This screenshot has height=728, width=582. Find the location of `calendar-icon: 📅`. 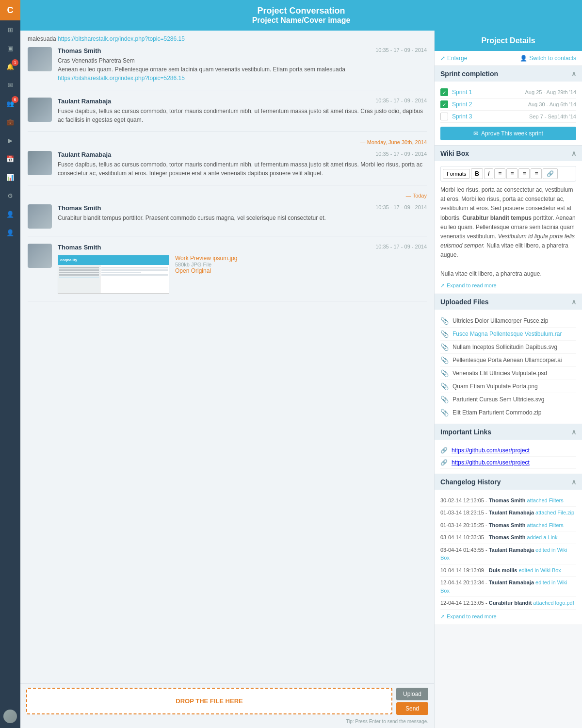

calendar-icon: 📅 is located at coordinates (10, 159).